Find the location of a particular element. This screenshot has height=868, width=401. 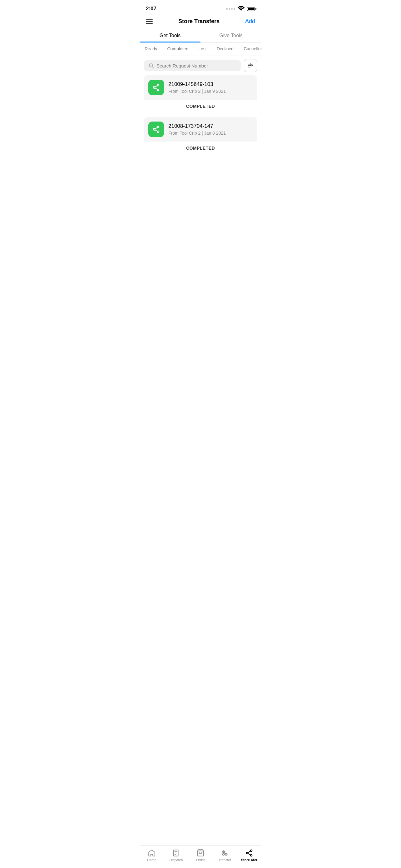

transfer-card-top-1: 21009-145649-103 From Tool Crib 2 | Jan … is located at coordinates (201, 88).